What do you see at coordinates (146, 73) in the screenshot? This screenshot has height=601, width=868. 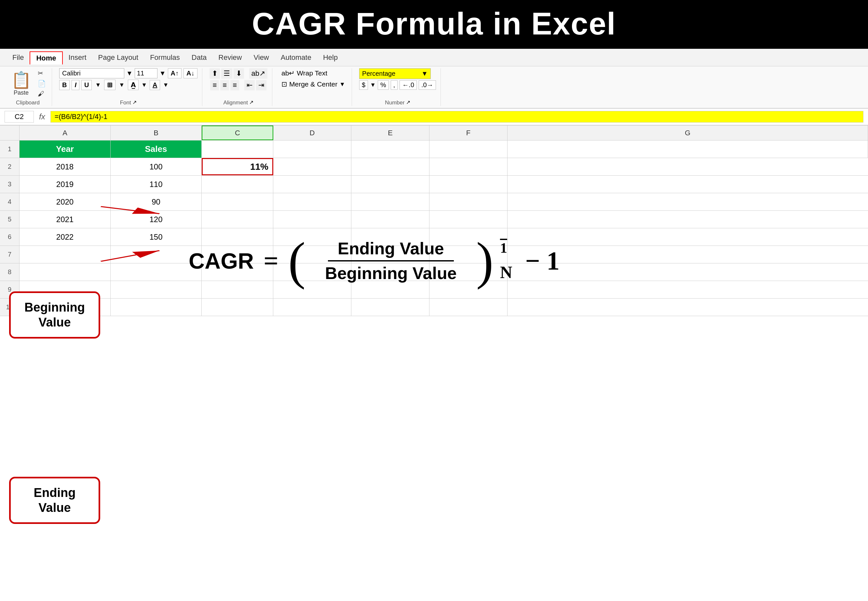 I see `font-size-input` at bounding box center [146, 73].